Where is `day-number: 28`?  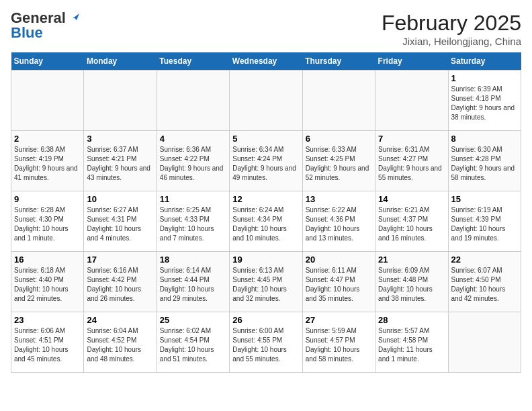
day-number: 28 is located at coordinates (411, 320).